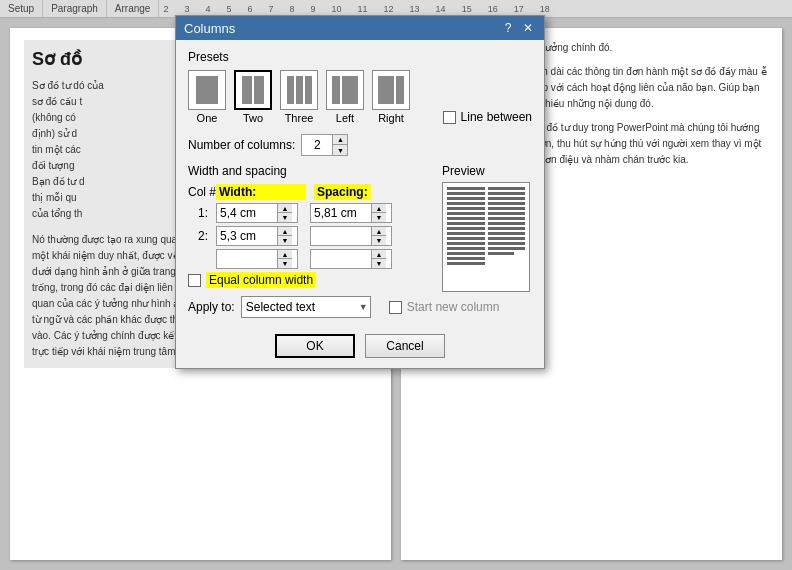 The height and width of the screenshot is (570, 792). I want to click on dialog-titlebar: Columns ? ✕, so click(360, 28).